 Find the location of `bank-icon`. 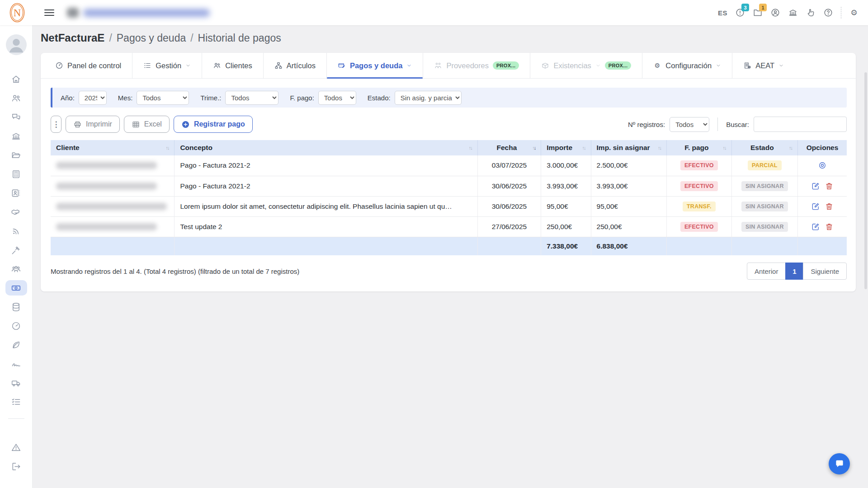

bank-icon is located at coordinates (793, 13).